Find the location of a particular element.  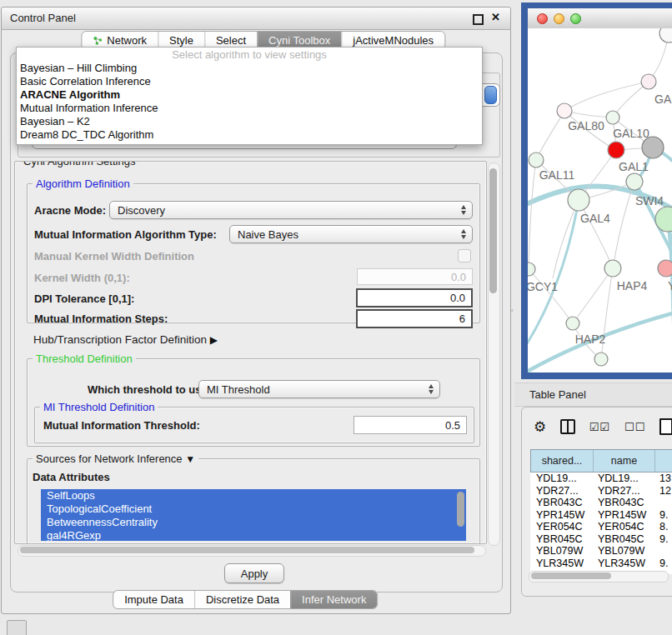

table-row: YBL079WYBL079W is located at coordinates (601, 552).